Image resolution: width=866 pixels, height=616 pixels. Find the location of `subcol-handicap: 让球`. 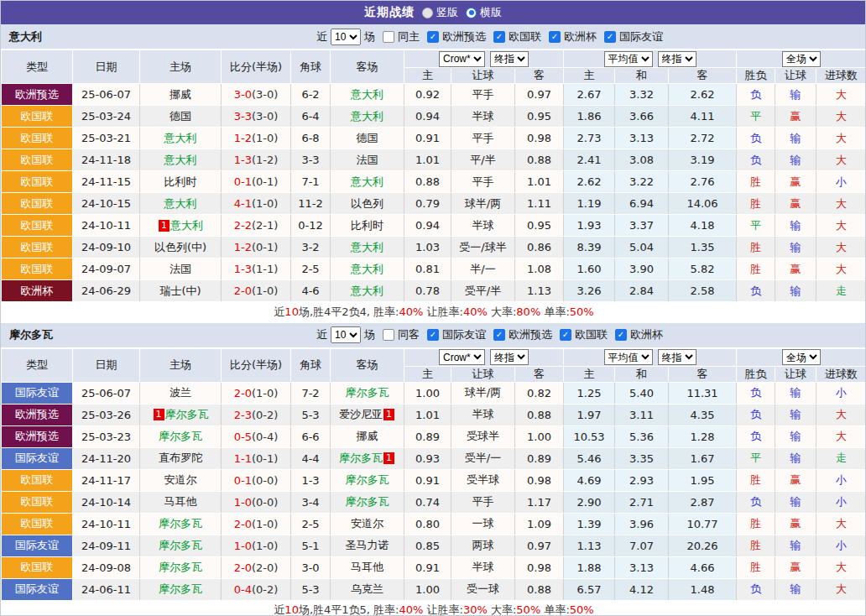

subcol-handicap: 让球 is located at coordinates (483, 76).